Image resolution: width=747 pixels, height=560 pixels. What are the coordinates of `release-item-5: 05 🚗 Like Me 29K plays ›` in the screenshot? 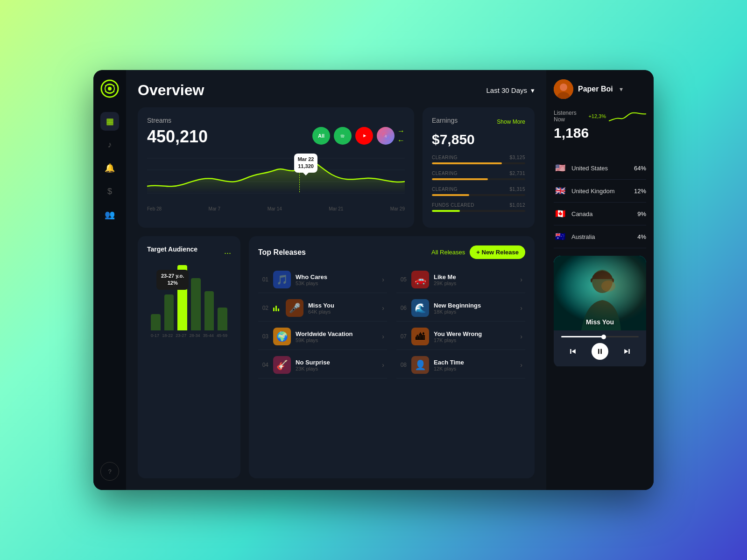 It's located at (461, 280).